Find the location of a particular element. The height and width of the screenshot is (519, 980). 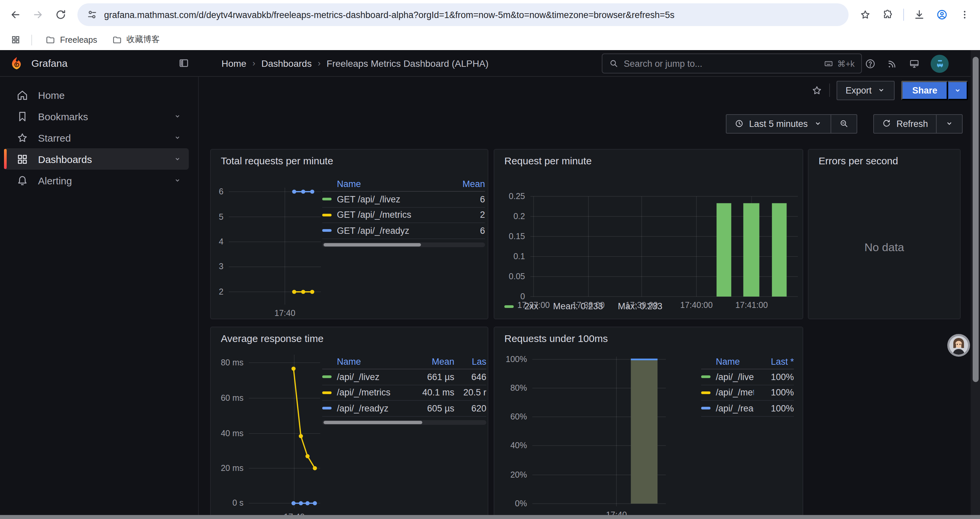

panel-title: Request per minute is located at coordinates (548, 161).